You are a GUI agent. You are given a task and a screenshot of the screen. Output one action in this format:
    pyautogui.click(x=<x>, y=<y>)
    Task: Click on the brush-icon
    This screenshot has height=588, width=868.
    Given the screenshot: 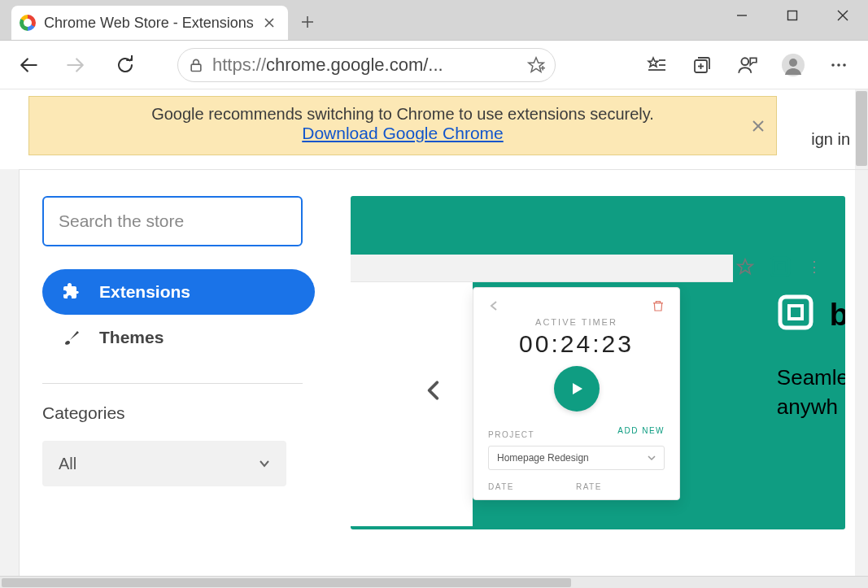 What is the action you would take?
    pyautogui.click(x=72, y=338)
    